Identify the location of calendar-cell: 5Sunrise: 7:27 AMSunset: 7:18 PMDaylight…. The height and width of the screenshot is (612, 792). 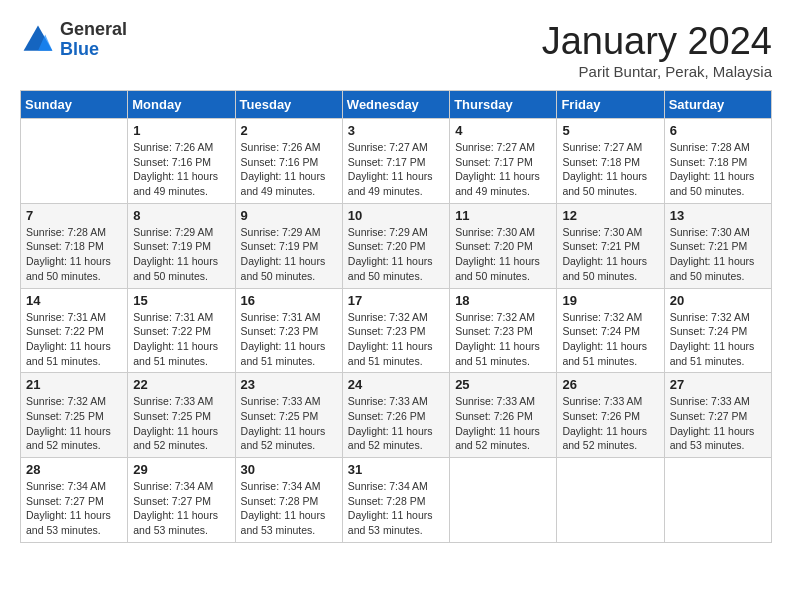
(610, 162).